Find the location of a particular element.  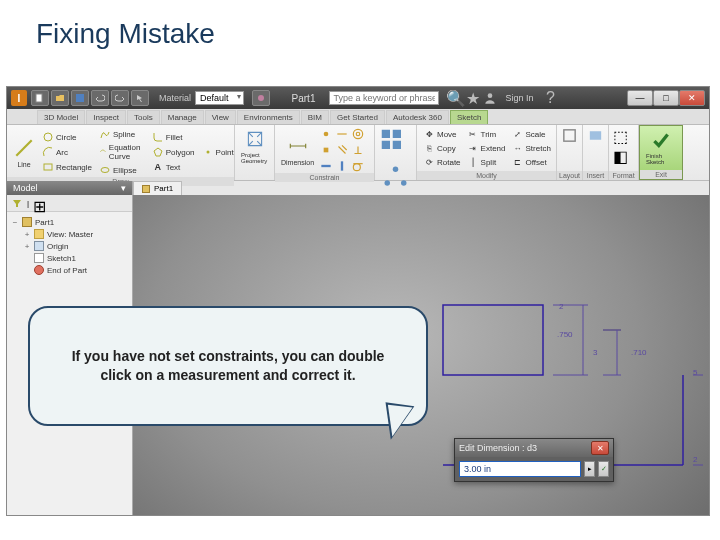

copy-button: ⎘Copy is located at coordinates (442, 148).